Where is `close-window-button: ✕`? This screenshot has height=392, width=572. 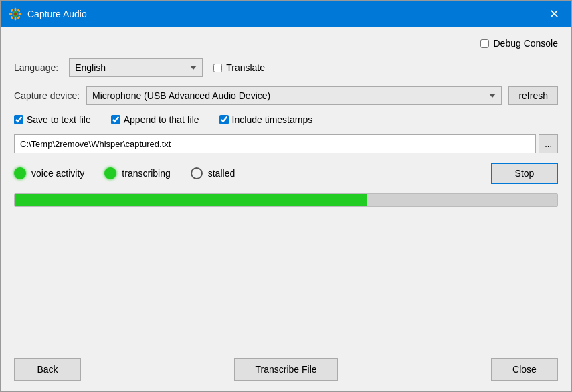 close-window-button: ✕ is located at coordinates (554, 14).